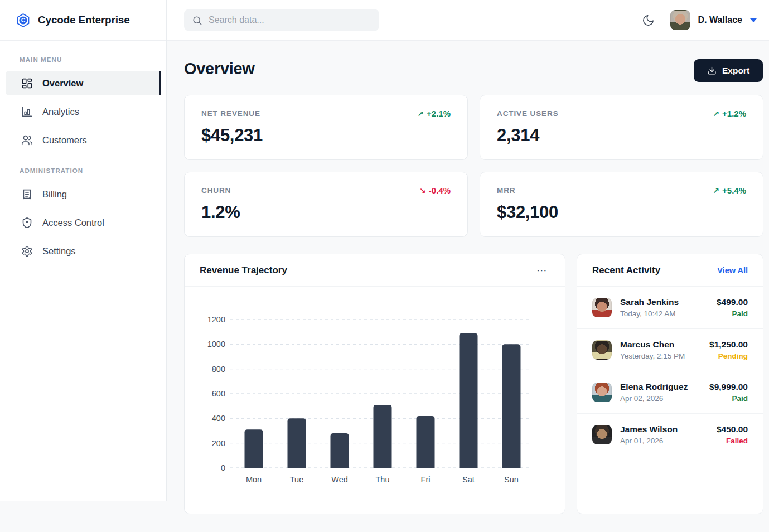  What do you see at coordinates (664, 302) in the screenshot?
I see `activity-name: Sarah Jenkins` at bounding box center [664, 302].